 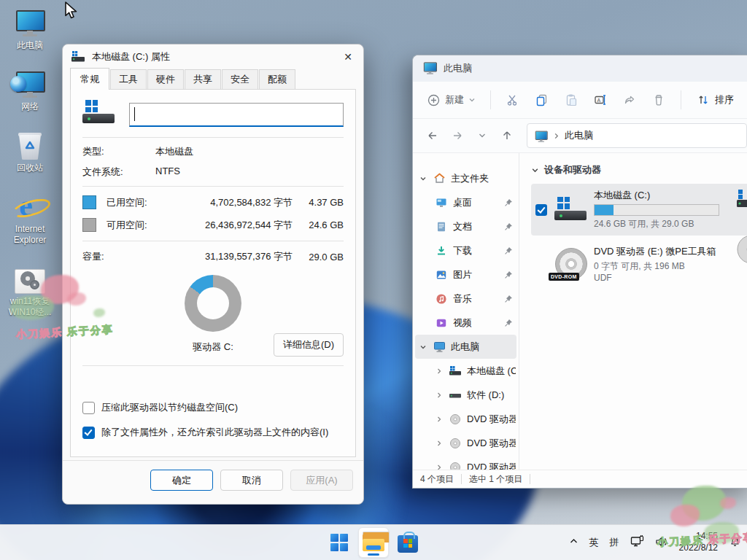 I want to click on index-checkbox-row: 除了文件属性外，还允许索引此驱动器上文件的内容(I), so click(x=213, y=432).